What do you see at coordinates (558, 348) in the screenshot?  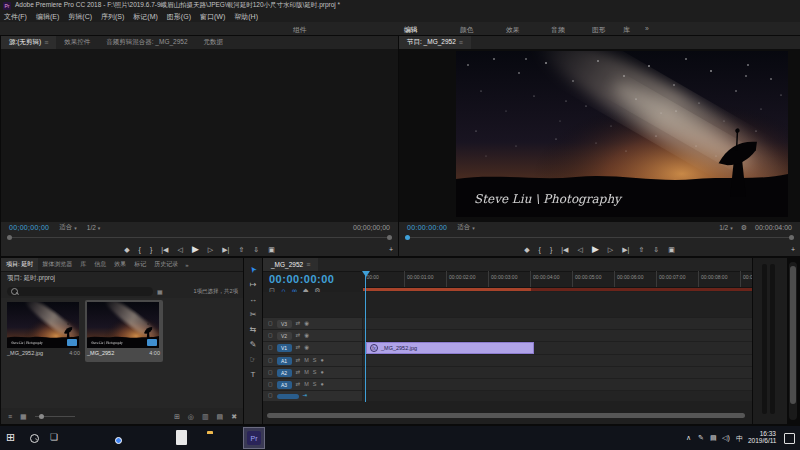 I see `track-content-v1: fx _MG_2952.jpg` at bounding box center [558, 348].